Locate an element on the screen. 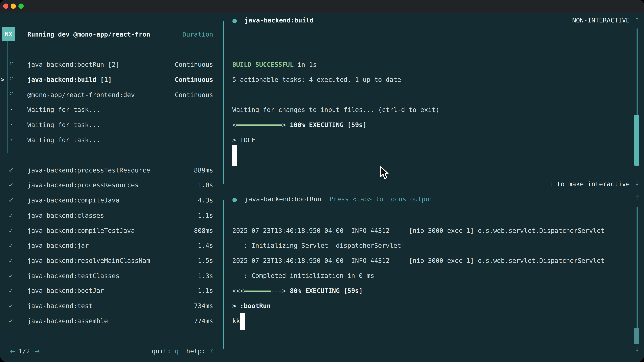  completed-task-row: ✓ java-backend:resolveMainClassNam 1.5s is located at coordinates (112, 261).